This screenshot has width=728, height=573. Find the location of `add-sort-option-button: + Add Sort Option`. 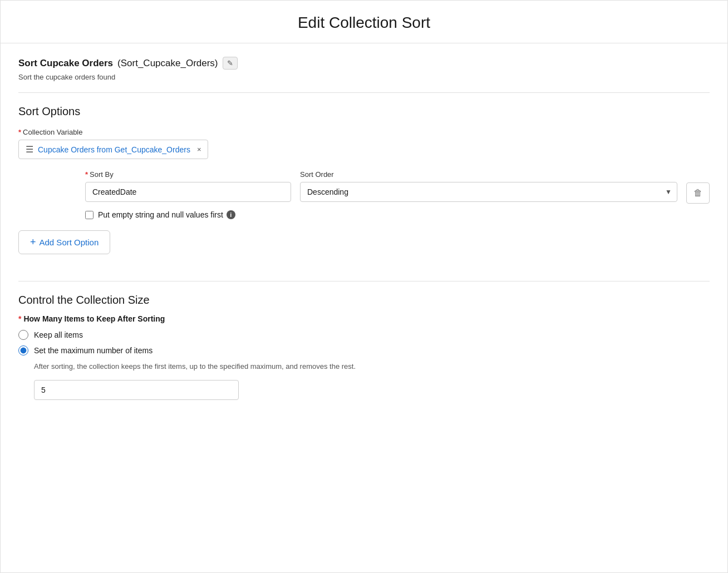

add-sort-option-button: + Add Sort Option is located at coordinates (65, 243).